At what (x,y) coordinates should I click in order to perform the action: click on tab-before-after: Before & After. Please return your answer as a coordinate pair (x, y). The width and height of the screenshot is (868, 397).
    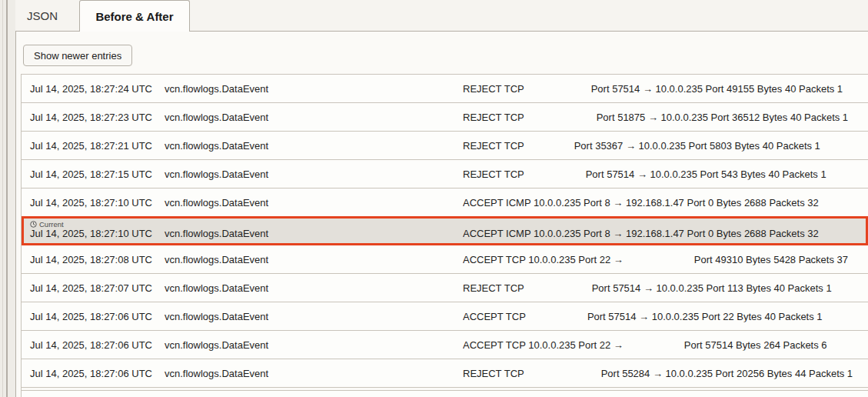
    Looking at the image, I should click on (135, 15).